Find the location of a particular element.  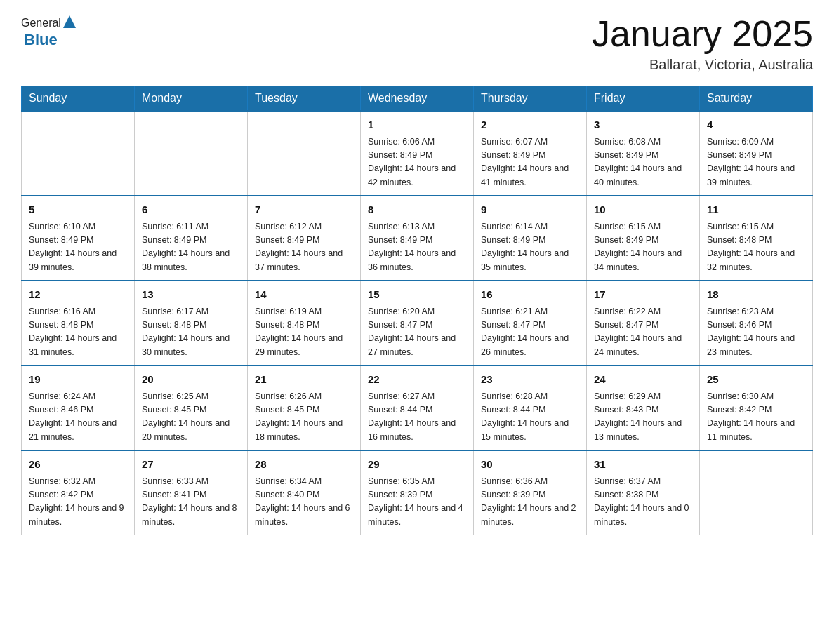

calendar-cell: 3Sunrise: 6:08 AM Sunset: 8:49 PM Daylig… is located at coordinates (643, 153).